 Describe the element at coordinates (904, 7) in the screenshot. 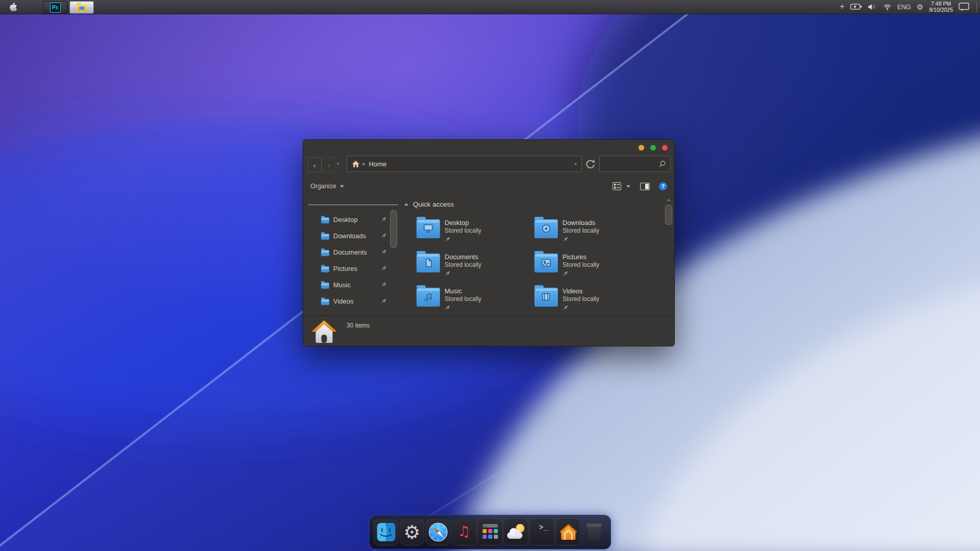

I see `language-indicator: ENG` at that location.